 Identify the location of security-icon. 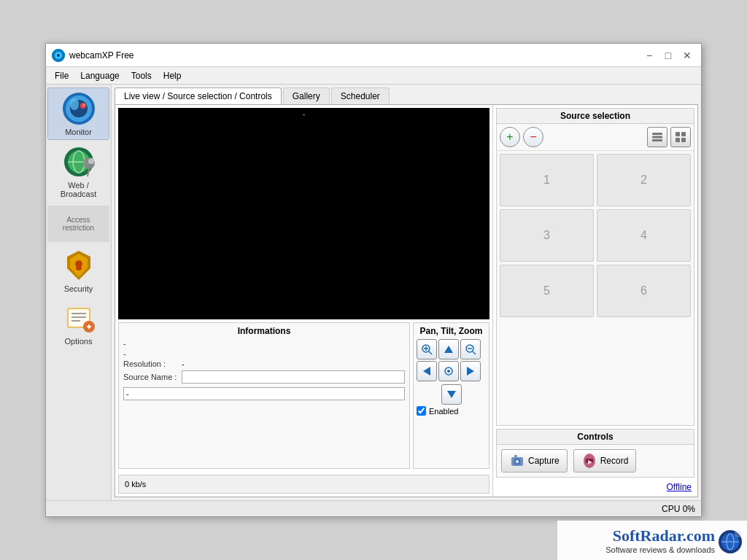
(79, 265).